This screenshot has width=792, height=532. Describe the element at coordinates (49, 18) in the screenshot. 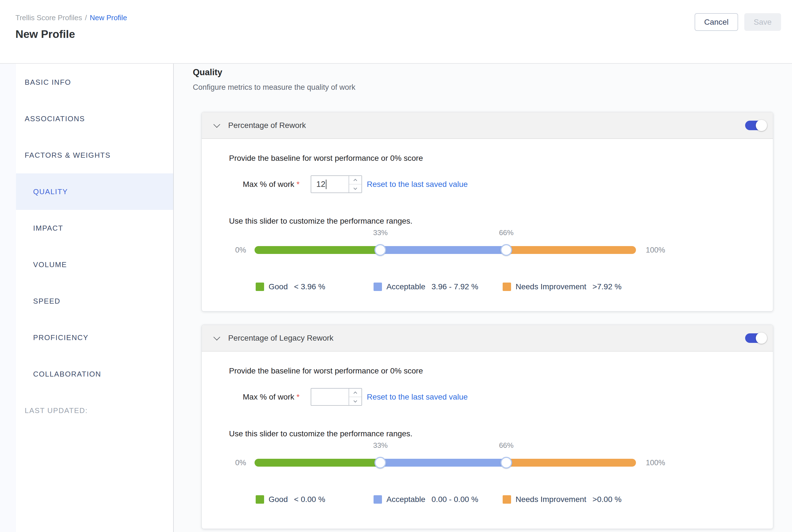

I see `breadcrumb-root-link: Trellis Score Profiles` at that location.